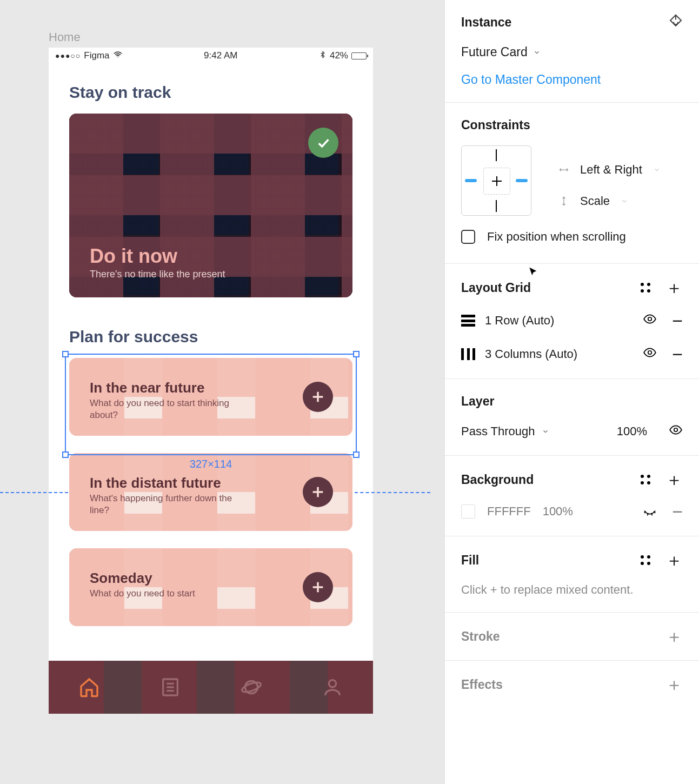  I want to click on card-do-it-now: Do it now There's no time like the prese…, so click(211, 205).